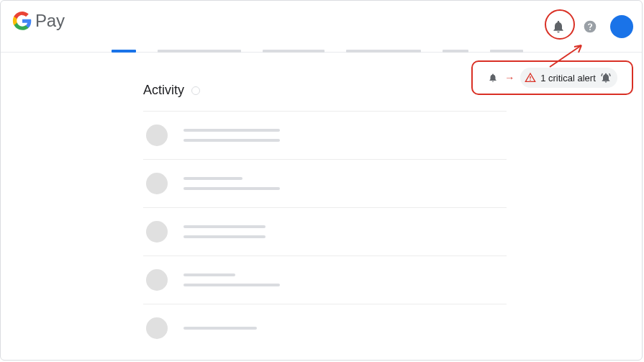  What do you see at coordinates (558, 27) in the screenshot?
I see `notifications-button` at bounding box center [558, 27].